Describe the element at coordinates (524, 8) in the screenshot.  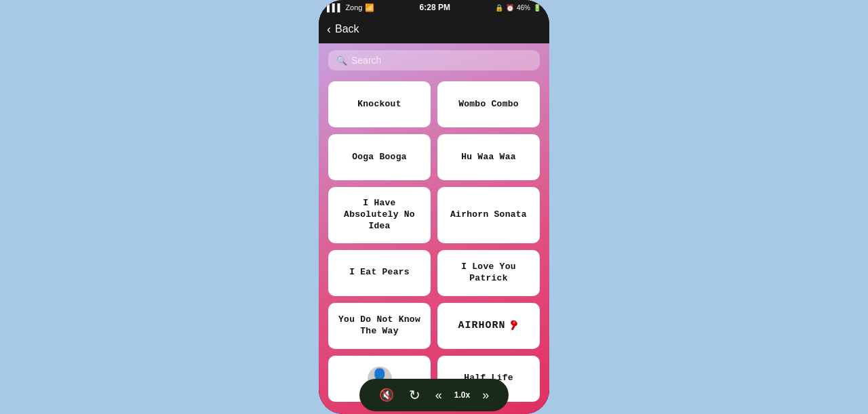
I see `battery-level: 46%` at that location.